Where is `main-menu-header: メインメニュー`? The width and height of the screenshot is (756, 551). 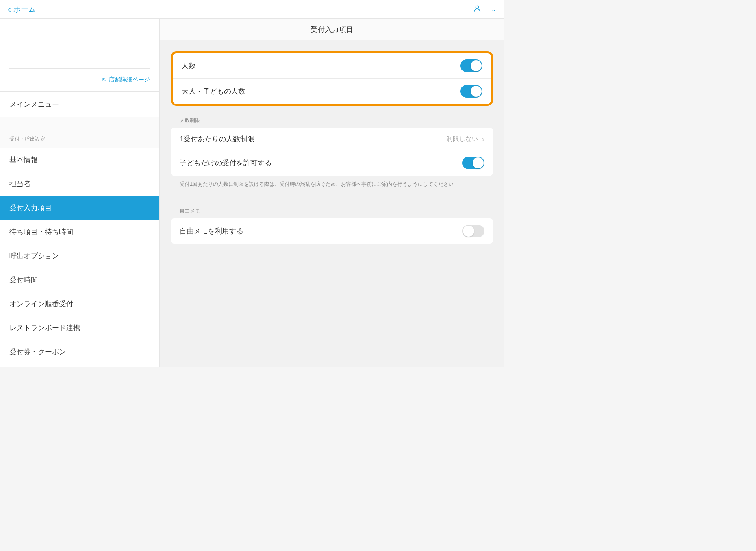
main-menu-header: メインメニュー is located at coordinates (80, 105).